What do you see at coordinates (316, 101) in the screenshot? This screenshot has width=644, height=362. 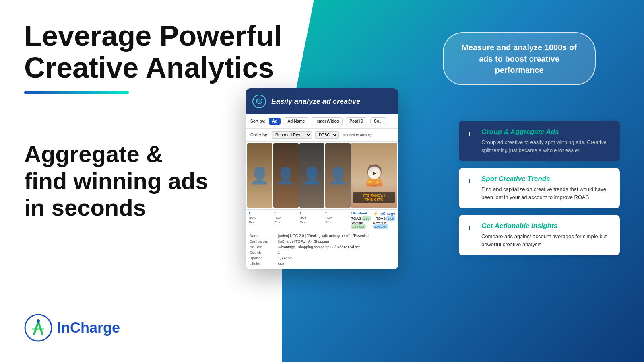 I see `screenshot-header-title: Easily analyze ad creative` at bounding box center [316, 101].